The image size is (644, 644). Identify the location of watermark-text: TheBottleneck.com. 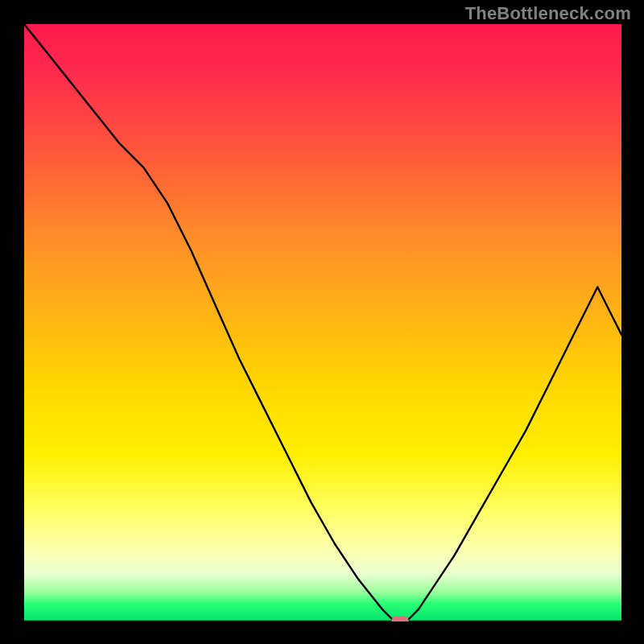
(548, 14).